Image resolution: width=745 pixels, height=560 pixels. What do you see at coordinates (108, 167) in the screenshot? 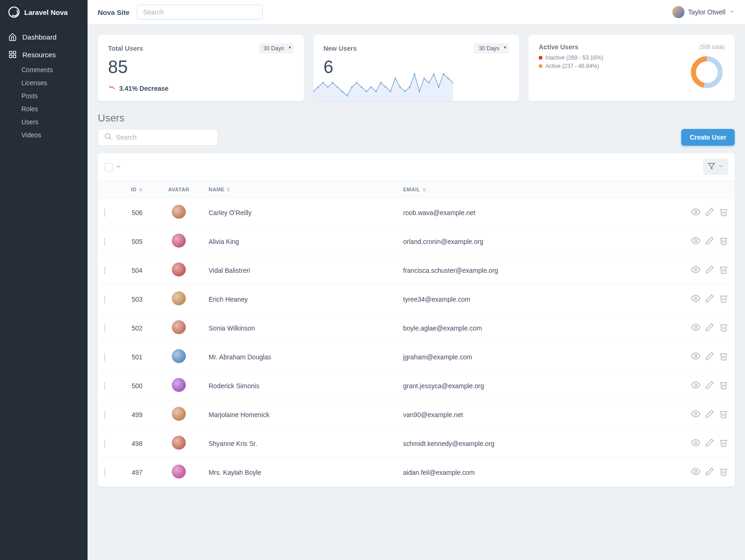
I see `checkbox` at bounding box center [108, 167].